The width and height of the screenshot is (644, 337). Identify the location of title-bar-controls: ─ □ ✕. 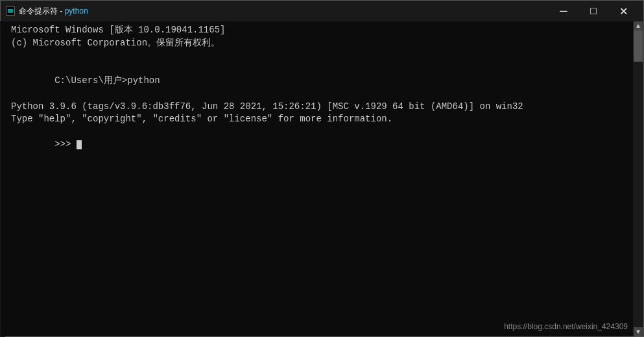
(593, 11).